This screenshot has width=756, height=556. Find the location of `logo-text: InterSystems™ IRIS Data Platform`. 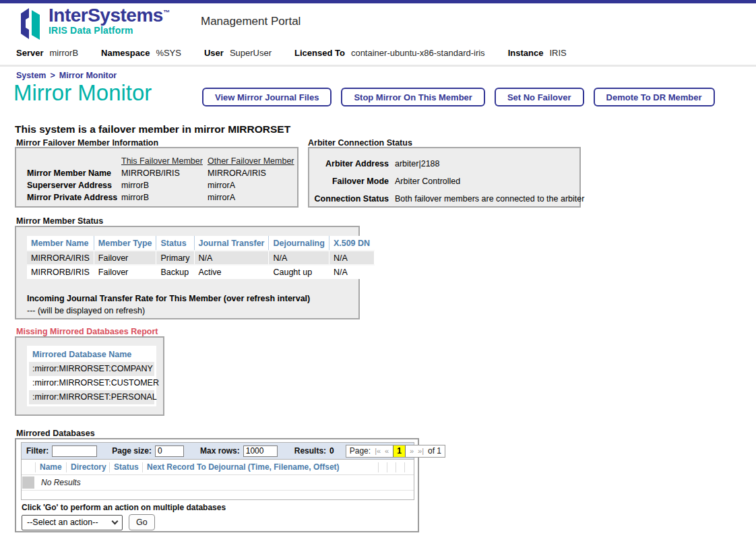

logo-text: InterSystems™ IRIS Data Platform is located at coordinates (109, 20).